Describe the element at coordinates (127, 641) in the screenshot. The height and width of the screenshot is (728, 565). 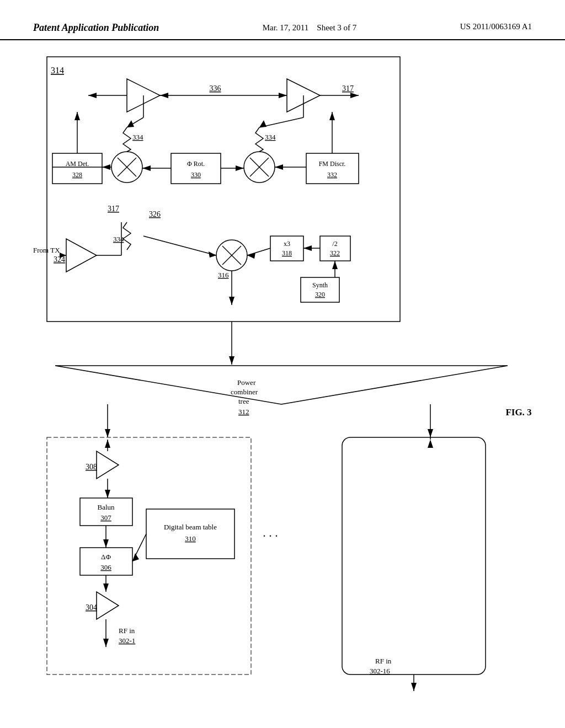
I see `label-302-1: 302-1` at that location.